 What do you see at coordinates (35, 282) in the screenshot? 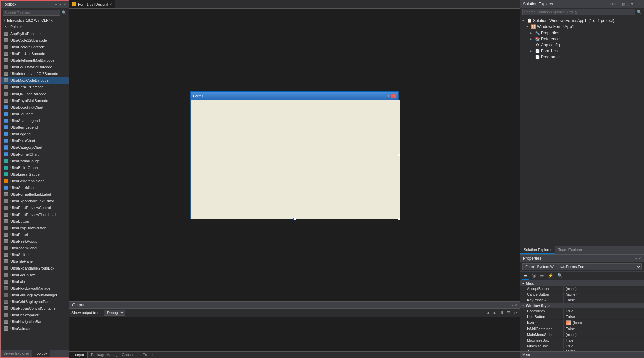
I see `toolbox-item-ultralabel: UltraLabel` at bounding box center [35, 282].